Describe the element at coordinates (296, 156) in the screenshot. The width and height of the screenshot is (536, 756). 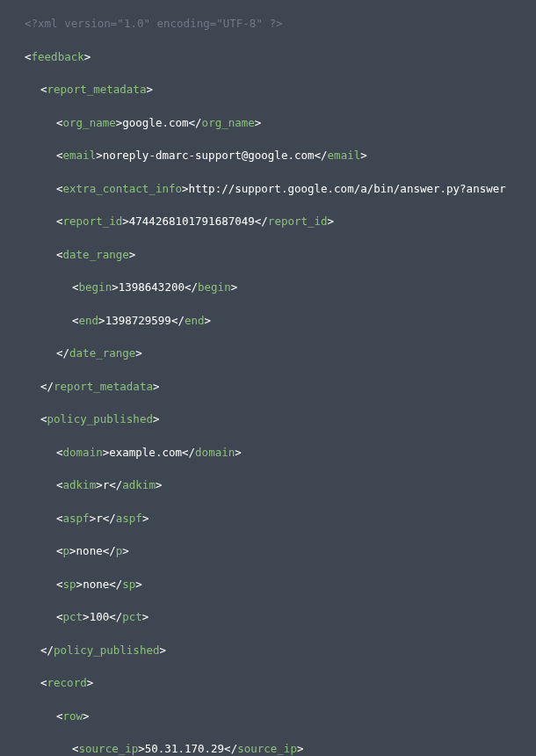
I see `xml-line: <email>noreply-dmarc-support@google.com<…` at that location.